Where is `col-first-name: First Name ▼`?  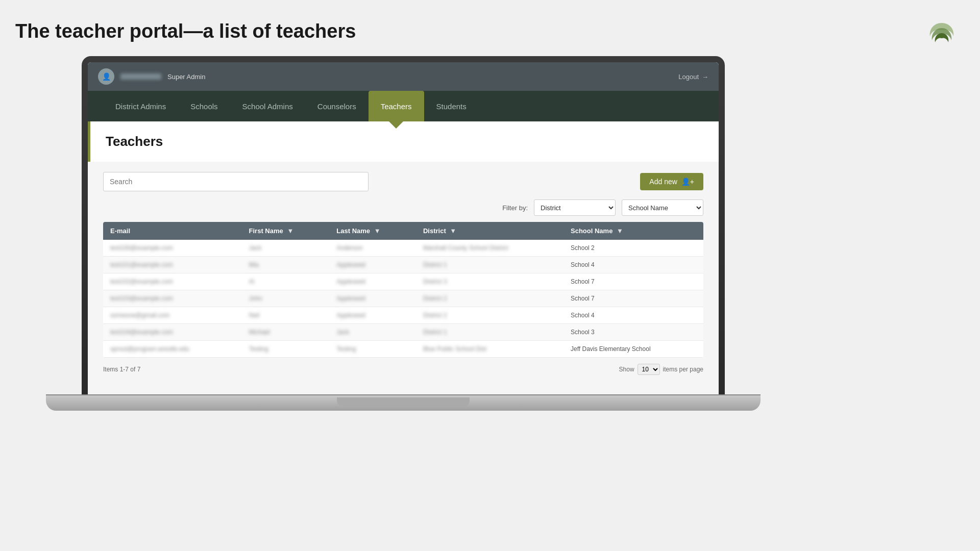
col-first-name: First Name ▼ is located at coordinates (286, 231).